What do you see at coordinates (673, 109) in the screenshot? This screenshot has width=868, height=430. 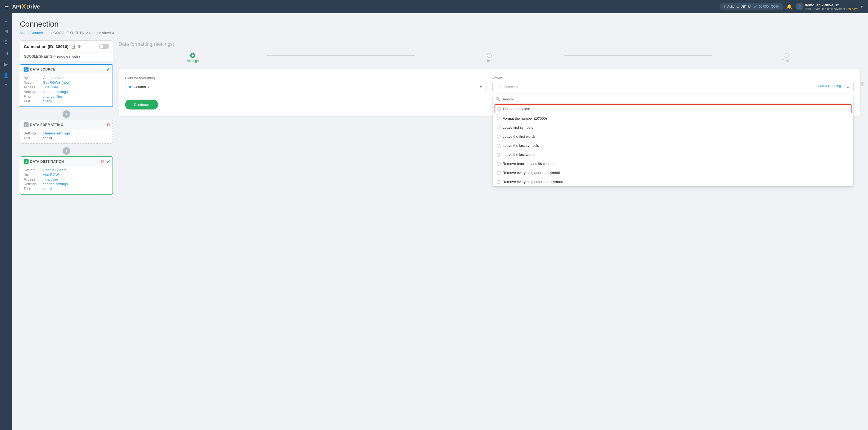 I see `option-format-datetime: Format date/time` at bounding box center [673, 109].